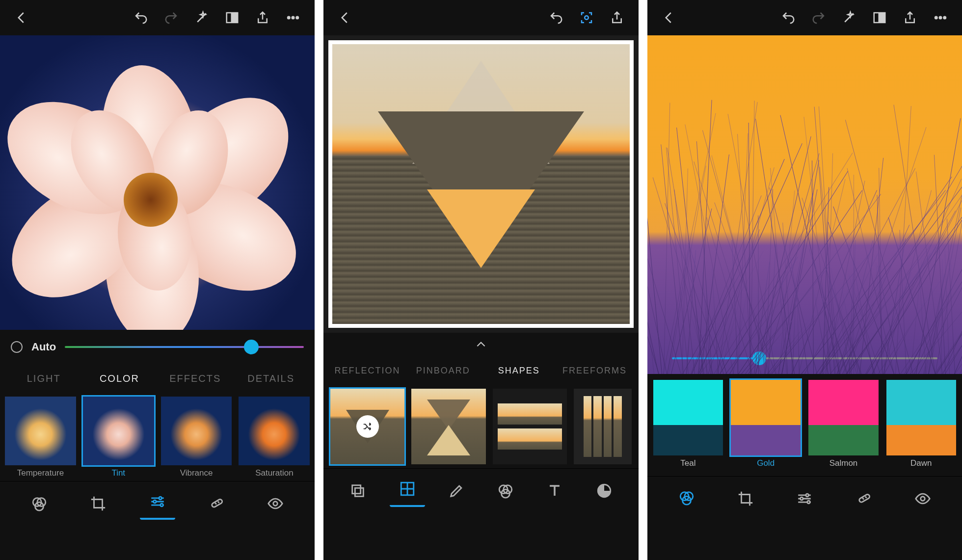 The width and height of the screenshot is (962, 560). What do you see at coordinates (157, 437) in the screenshot?
I see `color-thumbs: Temperature Tint Vibrance Saturation` at bounding box center [157, 437].